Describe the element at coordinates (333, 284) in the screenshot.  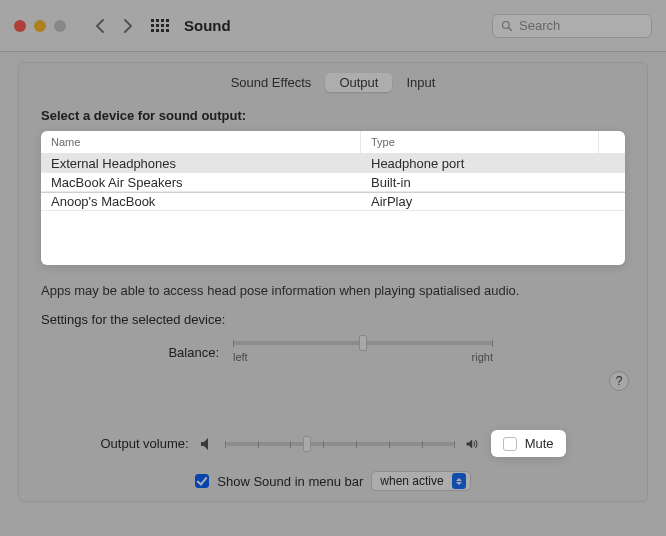
I see `spatial-audio-hint: Apps may be able to access head pose inf…` at that location.